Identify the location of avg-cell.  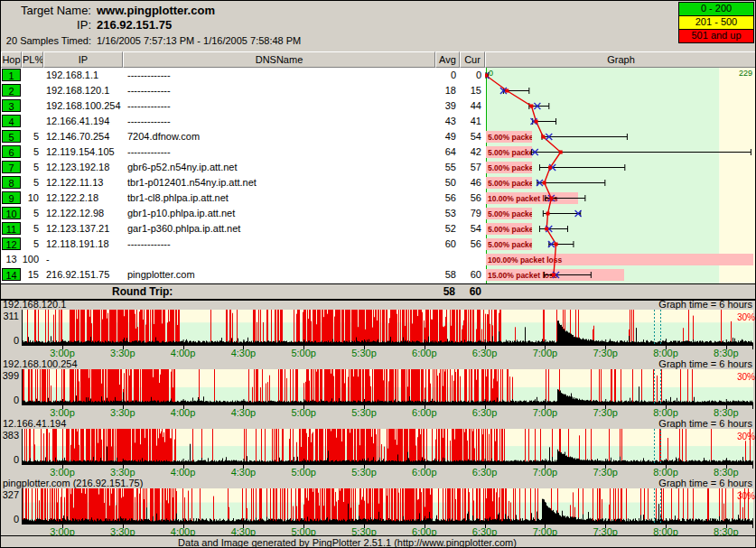
(448, 260).